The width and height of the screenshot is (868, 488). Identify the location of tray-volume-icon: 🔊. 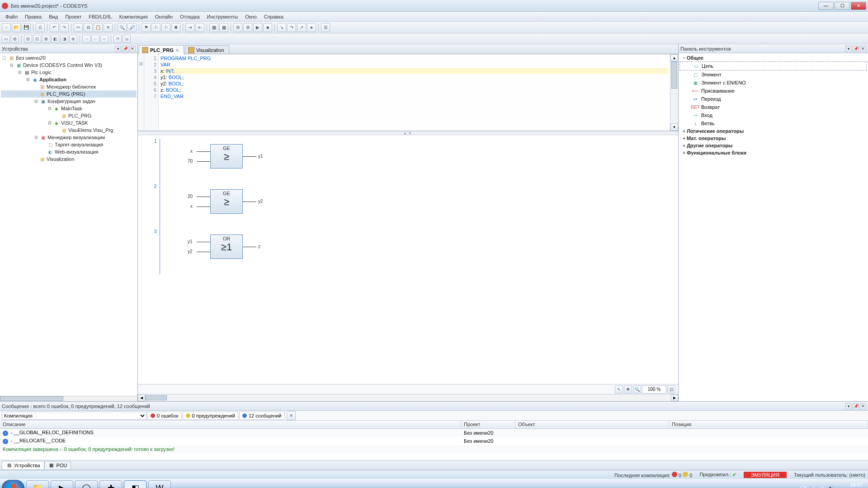
(831, 487).